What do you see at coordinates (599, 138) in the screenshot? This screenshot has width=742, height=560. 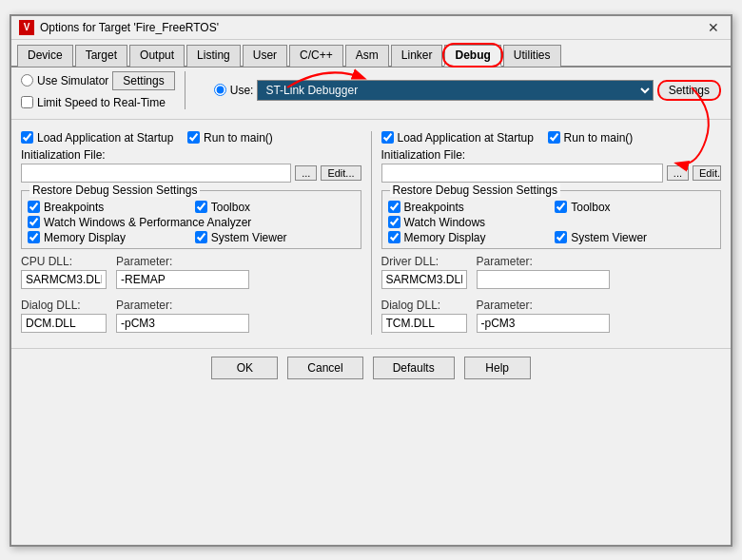 I see `right-run-main-label: Run to main()` at bounding box center [599, 138].